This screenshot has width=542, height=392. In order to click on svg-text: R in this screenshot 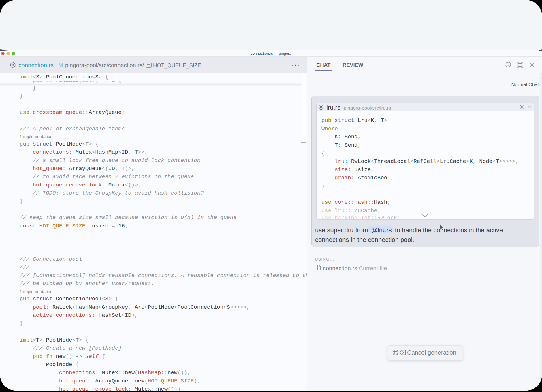, I will do `click(321, 107)`.